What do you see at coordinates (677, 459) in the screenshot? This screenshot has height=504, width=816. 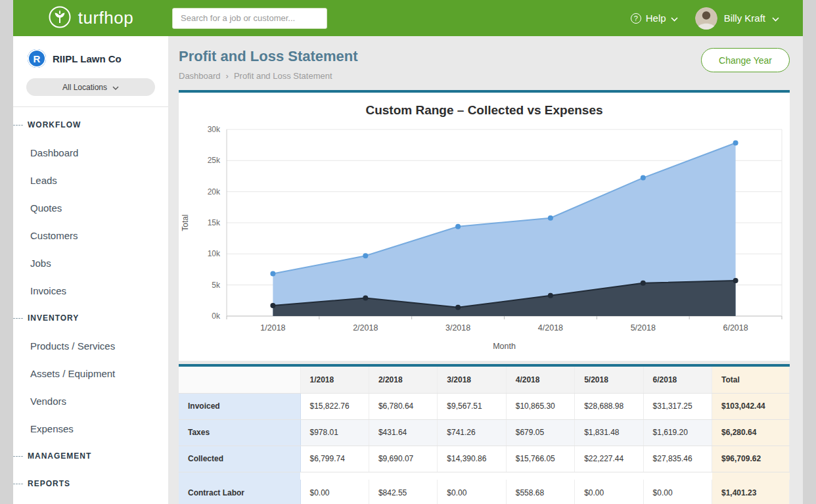 I see `cell-value: $27,835.46` at bounding box center [677, 459].